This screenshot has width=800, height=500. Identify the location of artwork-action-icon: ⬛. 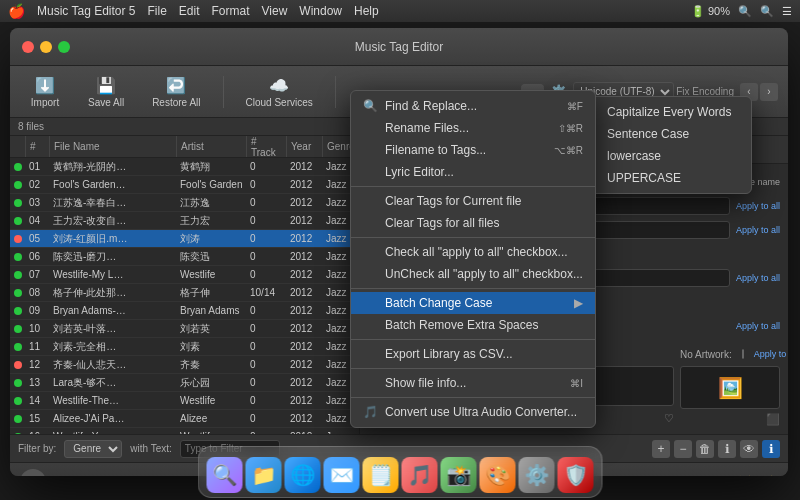
(773, 420).